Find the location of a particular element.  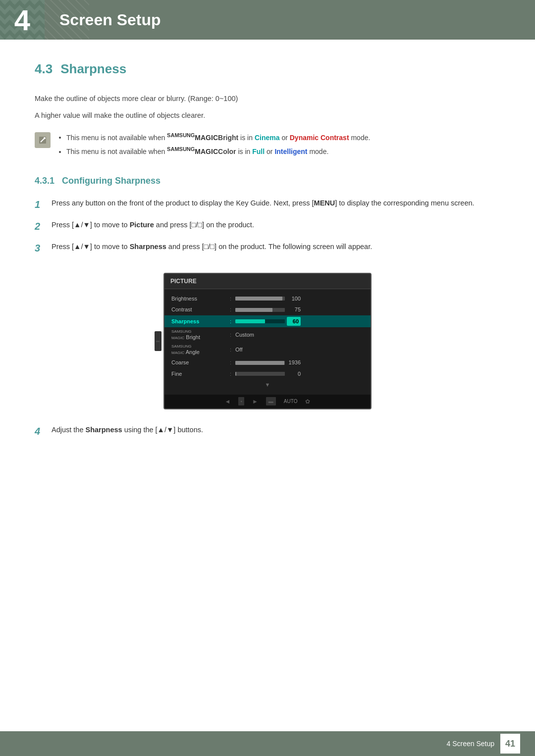

subsection-number: 4.3.1 is located at coordinates (45, 181).